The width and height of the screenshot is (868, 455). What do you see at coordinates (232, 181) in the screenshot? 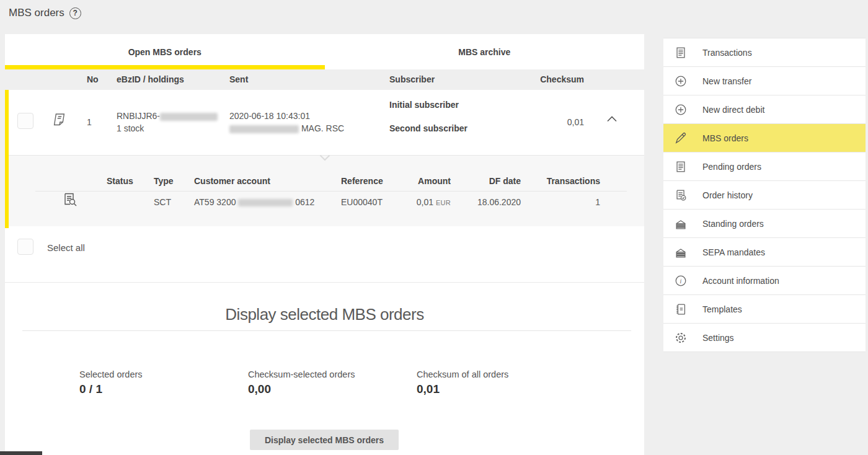
I see `det-col-account: Customer account` at bounding box center [232, 181].